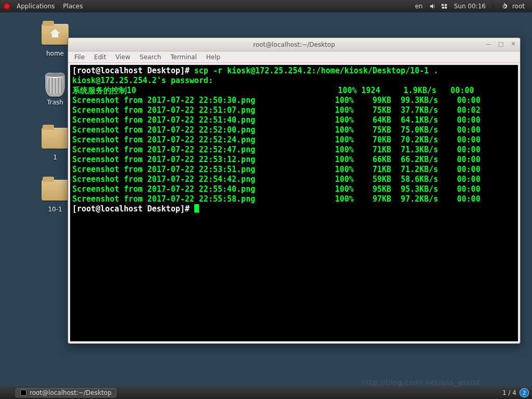 The height and width of the screenshot is (399, 532). Describe the element at coordinates (151, 57) in the screenshot. I see `menu-search: Search` at that location.